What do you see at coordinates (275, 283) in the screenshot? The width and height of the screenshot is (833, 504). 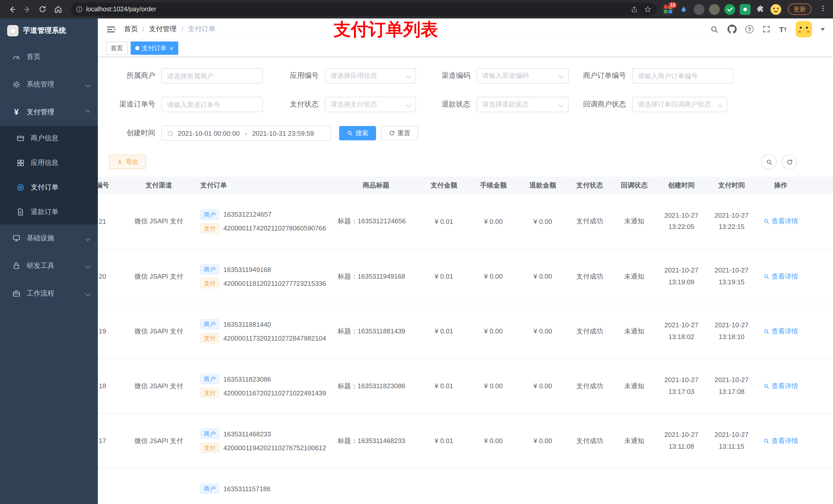 I see `channel-order-no: 4200001181202110277723215336` at bounding box center [275, 283].